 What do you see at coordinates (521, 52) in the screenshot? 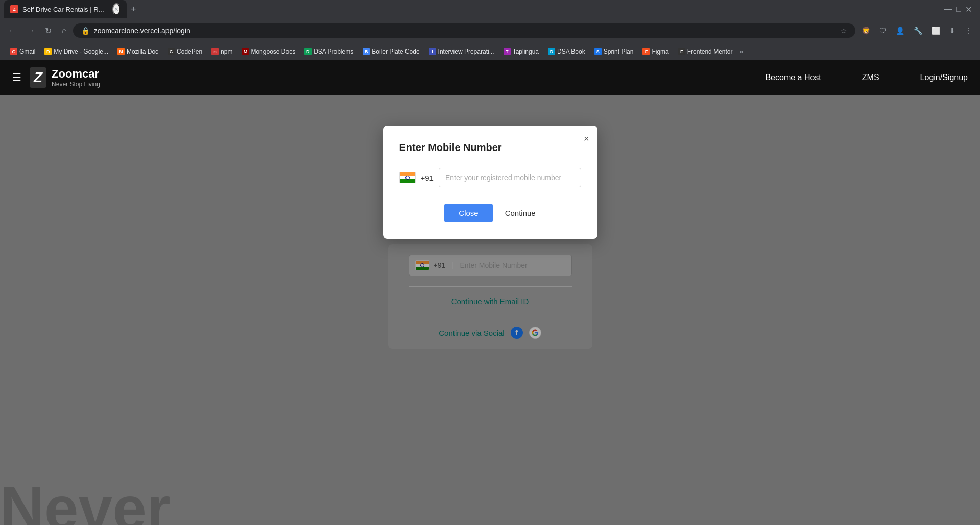
I see `bookmark-taplingua: T Taplingua` at bounding box center [521, 52].